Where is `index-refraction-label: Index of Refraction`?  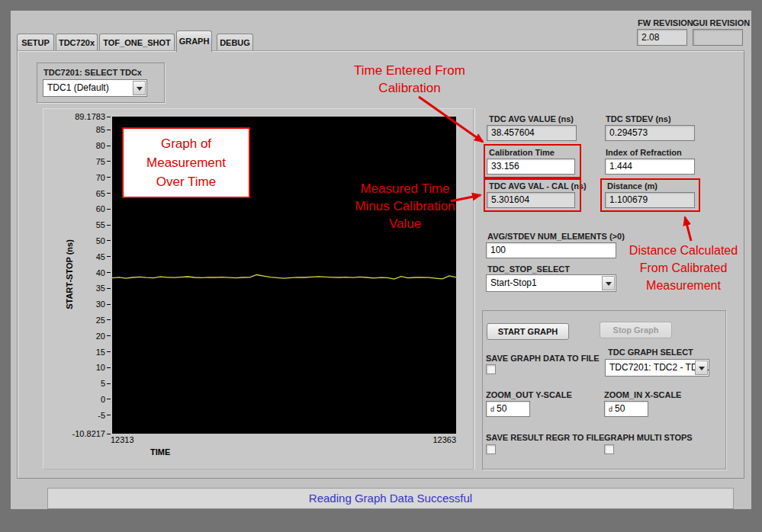 index-refraction-label: Index of Refraction is located at coordinates (644, 152).